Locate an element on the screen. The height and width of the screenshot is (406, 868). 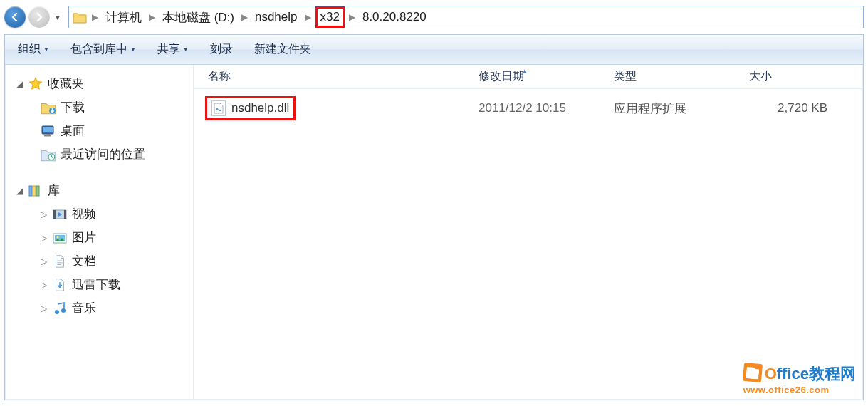
pictures-label: 图片 is located at coordinates (84, 238).